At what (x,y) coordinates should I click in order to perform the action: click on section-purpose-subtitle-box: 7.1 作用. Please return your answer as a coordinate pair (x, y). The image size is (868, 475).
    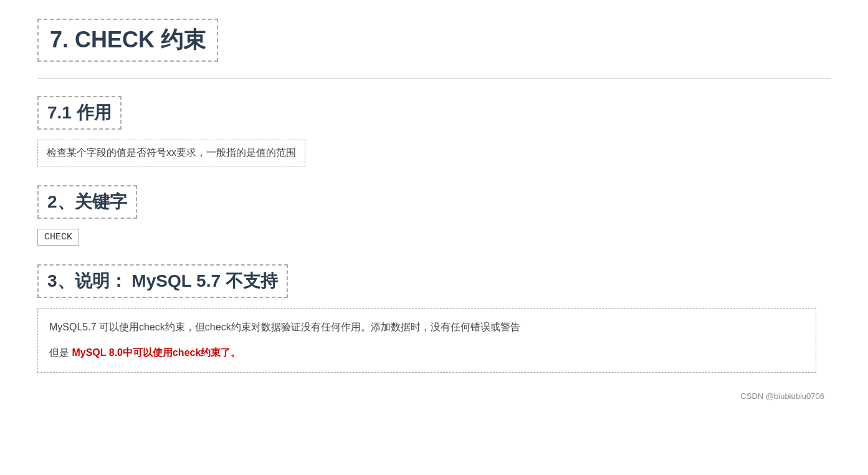
    Looking at the image, I should click on (80, 113).